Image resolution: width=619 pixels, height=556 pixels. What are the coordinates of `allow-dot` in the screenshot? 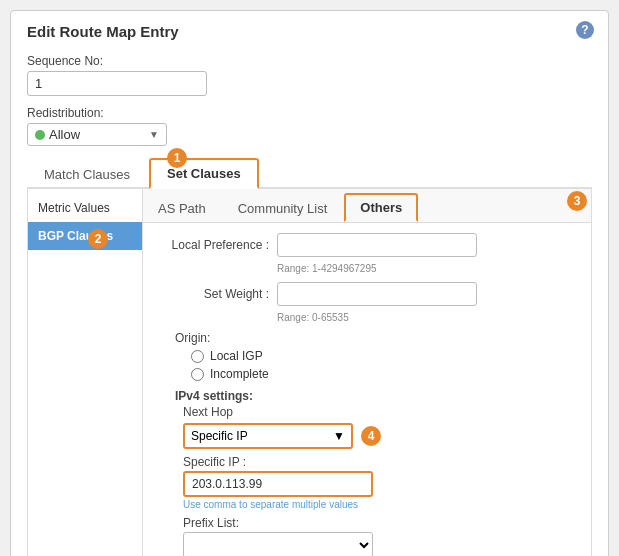 It's located at (40, 135).